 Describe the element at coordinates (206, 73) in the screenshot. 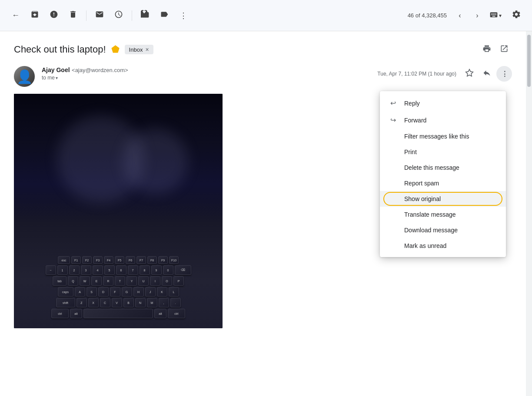

I see `email-meta: Ajay Goel <ajay@wordzen.com> to me ▾` at that location.